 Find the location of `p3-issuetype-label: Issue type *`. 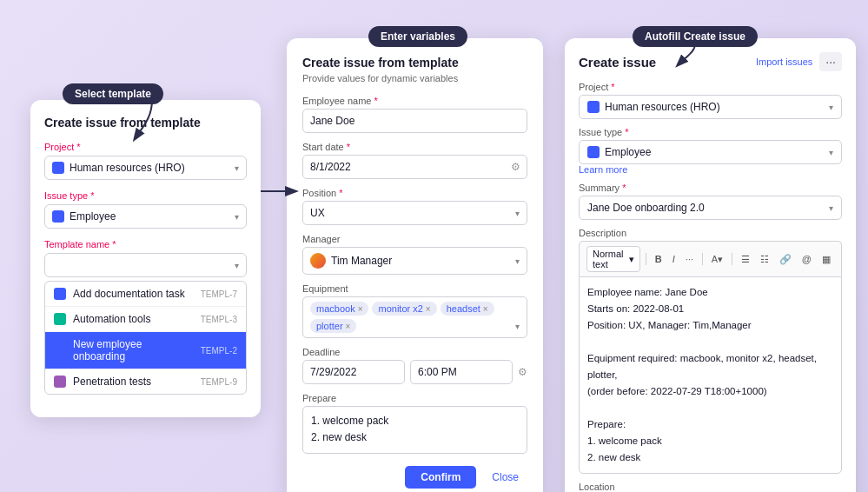

p3-issuetype-label: Issue type * is located at coordinates (711, 132).